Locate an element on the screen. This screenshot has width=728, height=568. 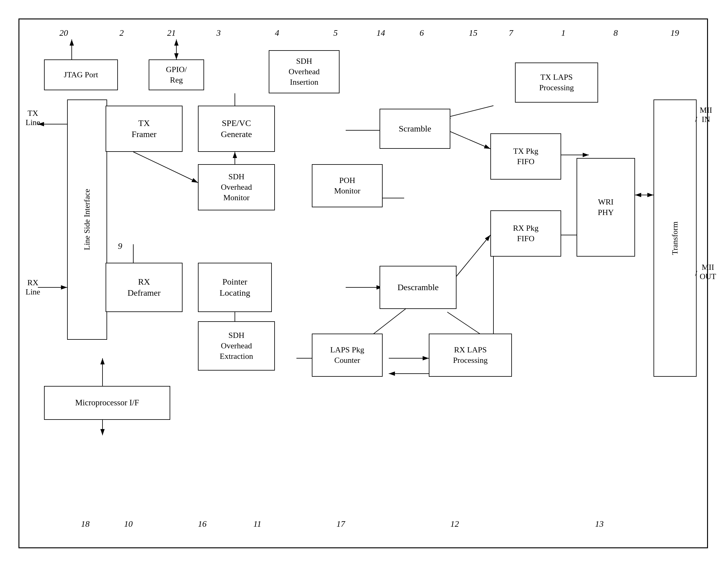
line-side-interface-block: Line Side Interface is located at coordinates (87, 219).